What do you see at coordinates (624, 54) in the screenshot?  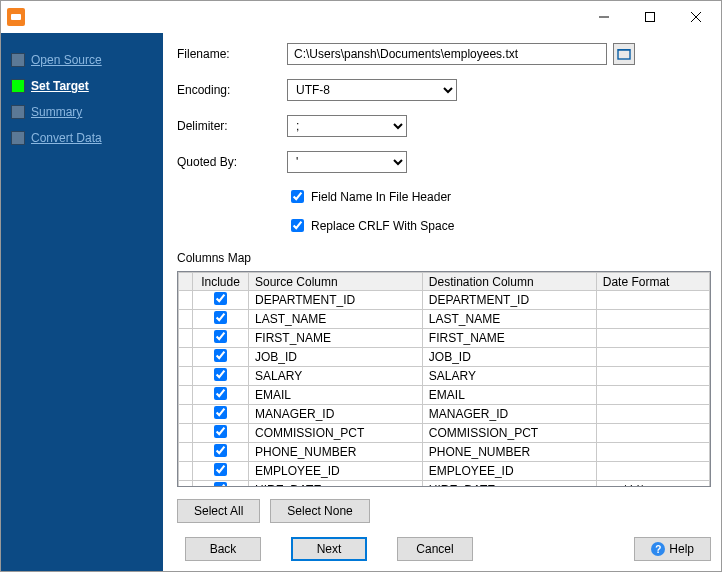 I see `browse-file-button` at bounding box center [624, 54].